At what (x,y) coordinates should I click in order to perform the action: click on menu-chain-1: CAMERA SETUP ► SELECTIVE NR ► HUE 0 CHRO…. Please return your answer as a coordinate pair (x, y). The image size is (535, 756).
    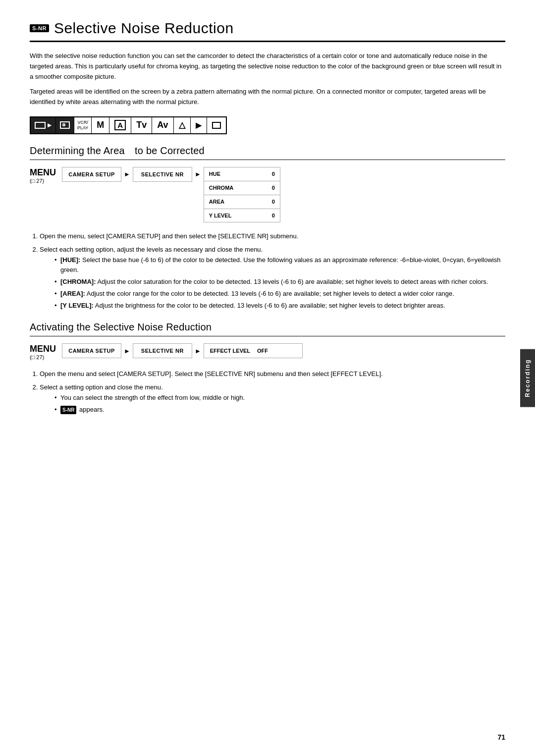
    Looking at the image, I should click on (171, 195).